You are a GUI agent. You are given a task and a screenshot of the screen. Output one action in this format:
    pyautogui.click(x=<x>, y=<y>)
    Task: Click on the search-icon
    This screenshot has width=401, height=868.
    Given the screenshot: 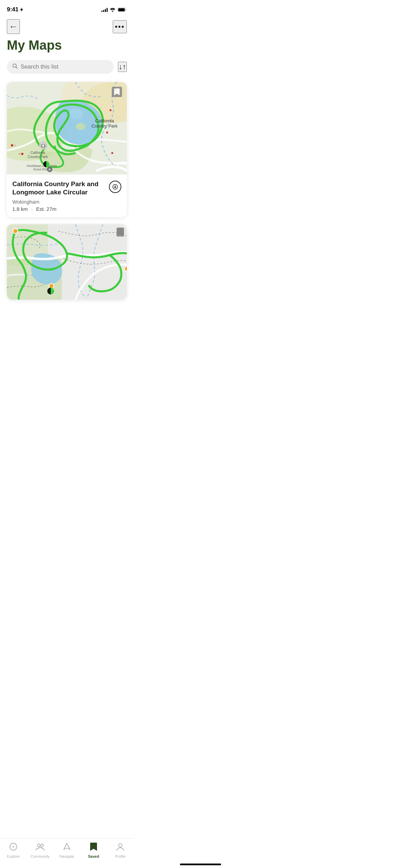 What is the action you would take?
    pyautogui.click(x=15, y=67)
    